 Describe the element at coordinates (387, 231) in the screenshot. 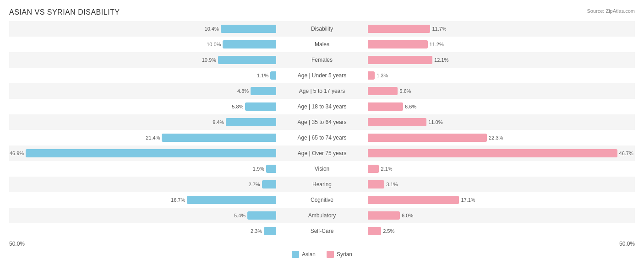

I see `value-right: 2.5%` at that location.